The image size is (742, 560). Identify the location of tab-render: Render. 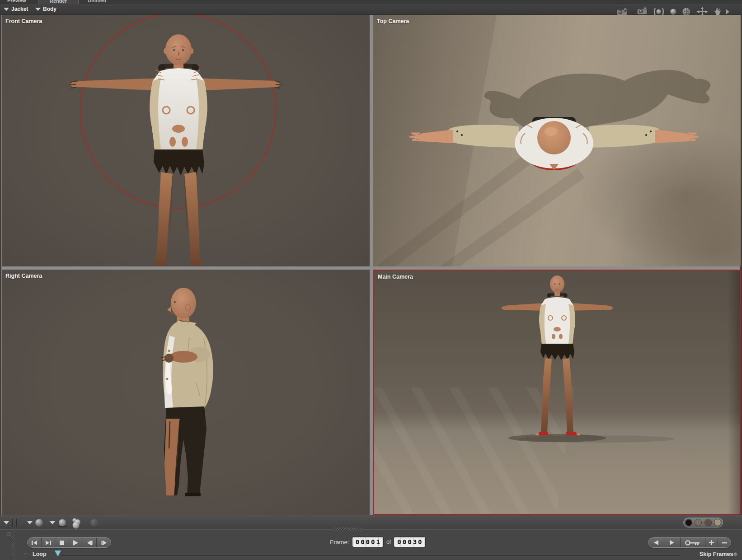
(58, 2).